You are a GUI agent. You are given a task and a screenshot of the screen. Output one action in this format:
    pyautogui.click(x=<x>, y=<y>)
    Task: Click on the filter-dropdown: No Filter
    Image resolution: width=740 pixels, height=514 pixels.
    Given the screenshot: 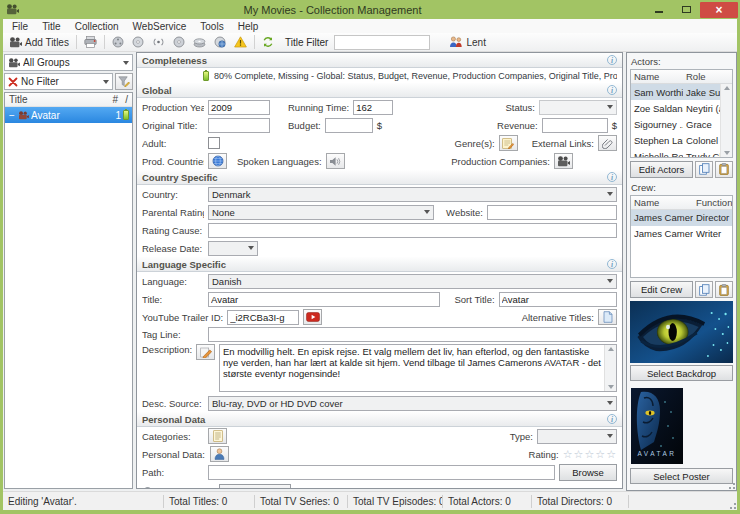 What is the action you would take?
    pyautogui.click(x=58, y=82)
    